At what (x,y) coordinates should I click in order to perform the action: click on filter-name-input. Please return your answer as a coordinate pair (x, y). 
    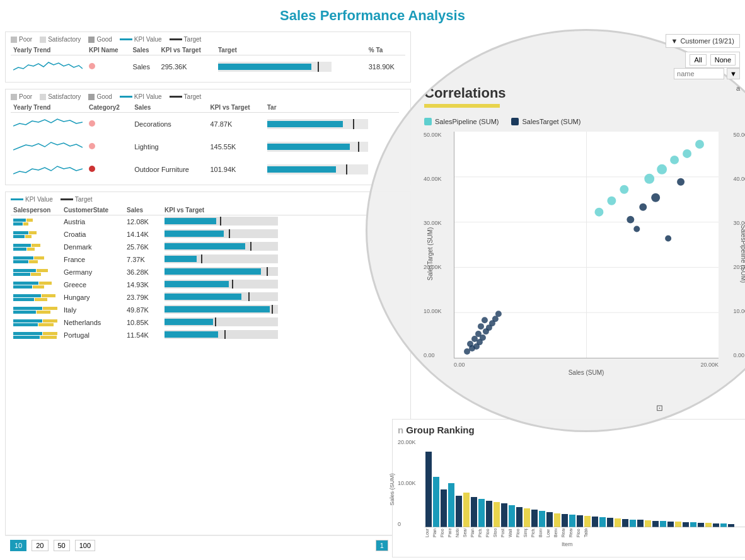
    Looking at the image, I should click on (699, 74).